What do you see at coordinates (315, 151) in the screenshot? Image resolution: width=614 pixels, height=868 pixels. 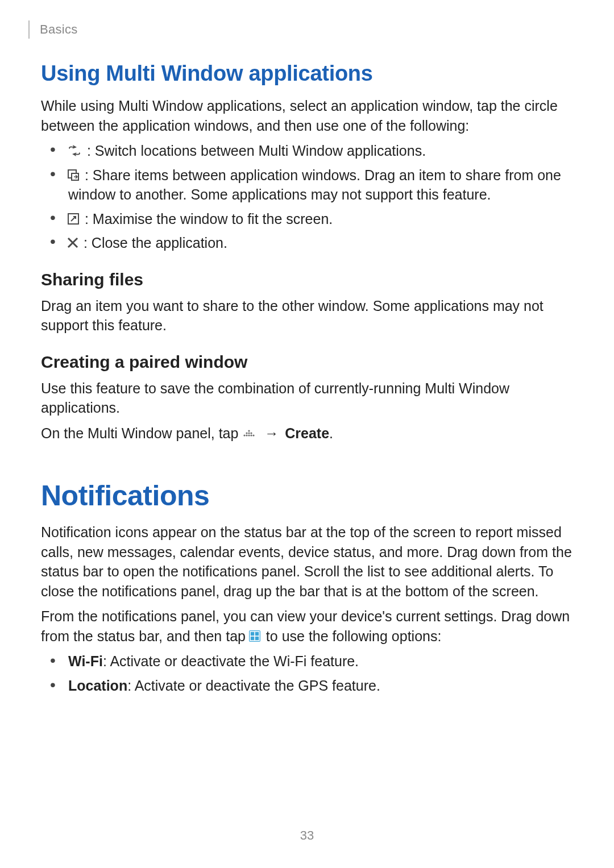 I see `list-item: : Switch locations between Multi Window …` at bounding box center [315, 151].